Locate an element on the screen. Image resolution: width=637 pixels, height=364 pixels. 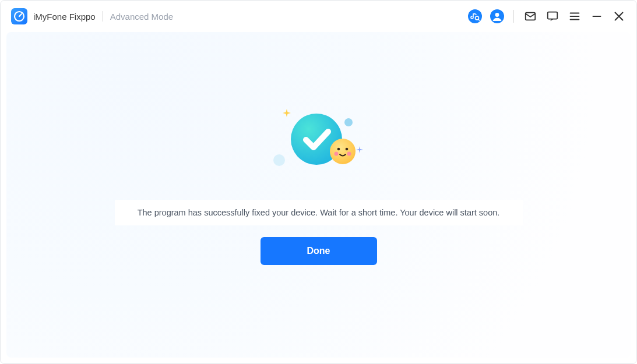
success-illustration is located at coordinates (319, 149).